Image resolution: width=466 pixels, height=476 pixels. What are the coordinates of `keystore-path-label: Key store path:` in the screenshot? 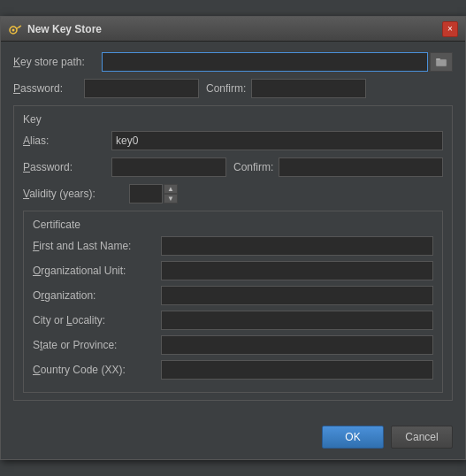 It's located at (57, 62).